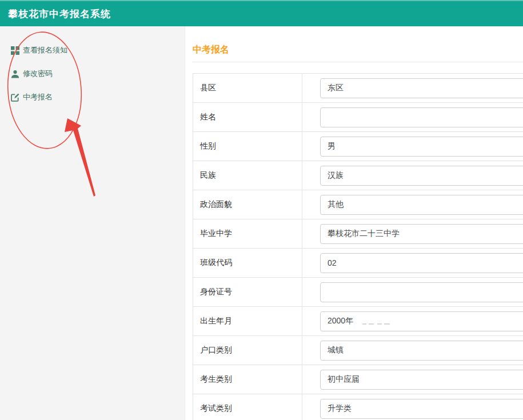  I want to click on form-row: 班级代码, so click(358, 263).